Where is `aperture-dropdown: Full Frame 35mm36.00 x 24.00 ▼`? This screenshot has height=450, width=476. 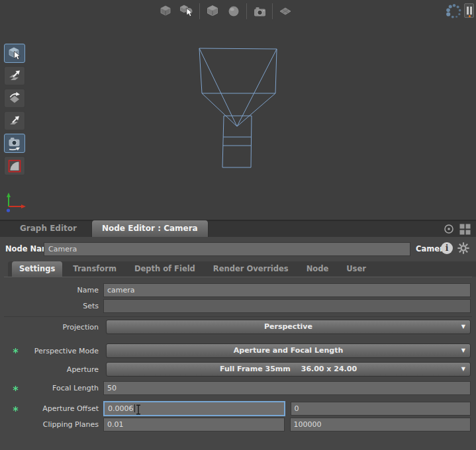
aperture-dropdown: Full Frame 35mm36.00 x 24.00 ▼ is located at coordinates (289, 369).